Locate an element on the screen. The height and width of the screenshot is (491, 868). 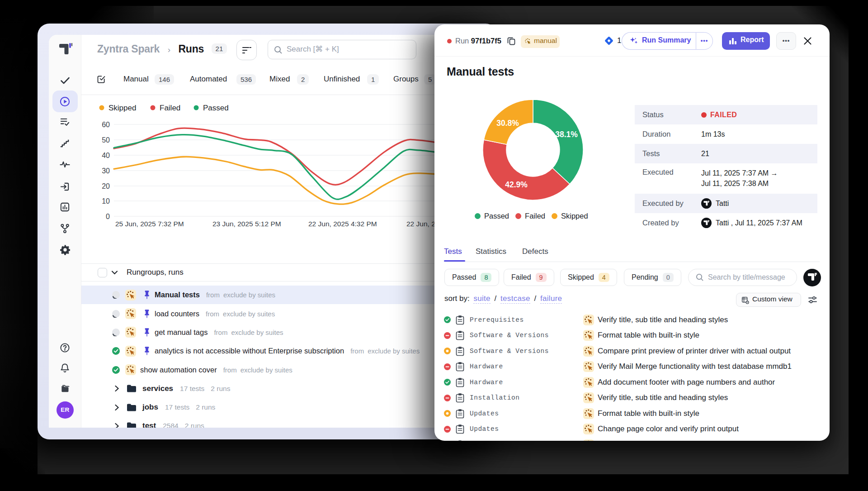
svg-text: 10 is located at coordinates (106, 201).